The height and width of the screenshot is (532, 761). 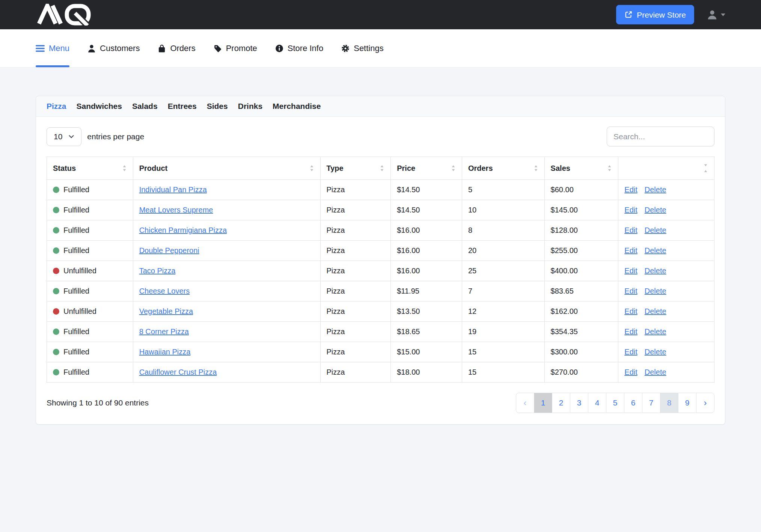 I want to click on column-header-status: Status, so click(x=90, y=168).